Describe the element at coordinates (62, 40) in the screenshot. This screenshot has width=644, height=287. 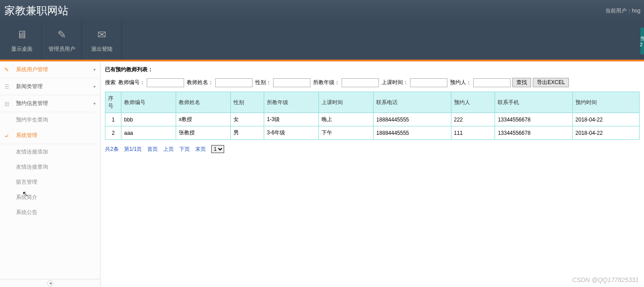
I see `toolbar-admin-user: ✎ 管理员用户` at that location.